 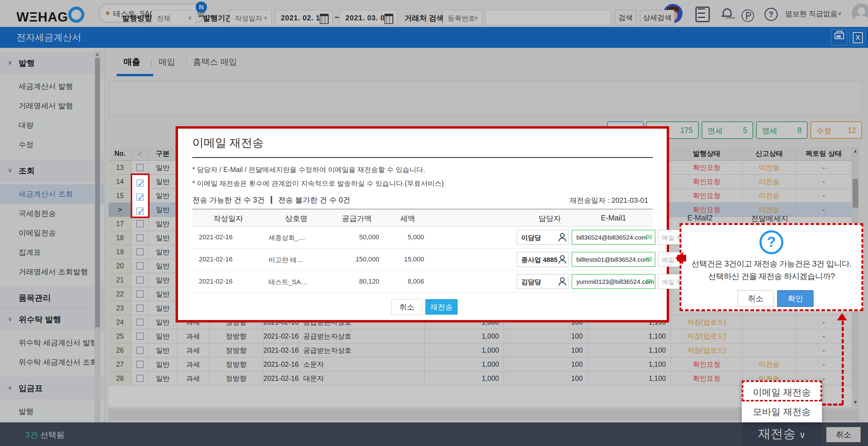 I want to click on modal-table-row: 2021-02-16테스트_SA…80,1208,006김담당yummi0123…, so click(x=423, y=282).